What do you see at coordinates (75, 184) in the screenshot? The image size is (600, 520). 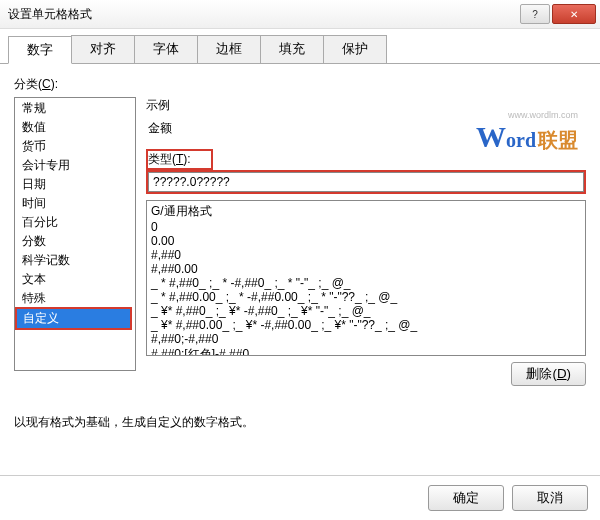 I see `cat-date: 日期` at bounding box center [75, 184].